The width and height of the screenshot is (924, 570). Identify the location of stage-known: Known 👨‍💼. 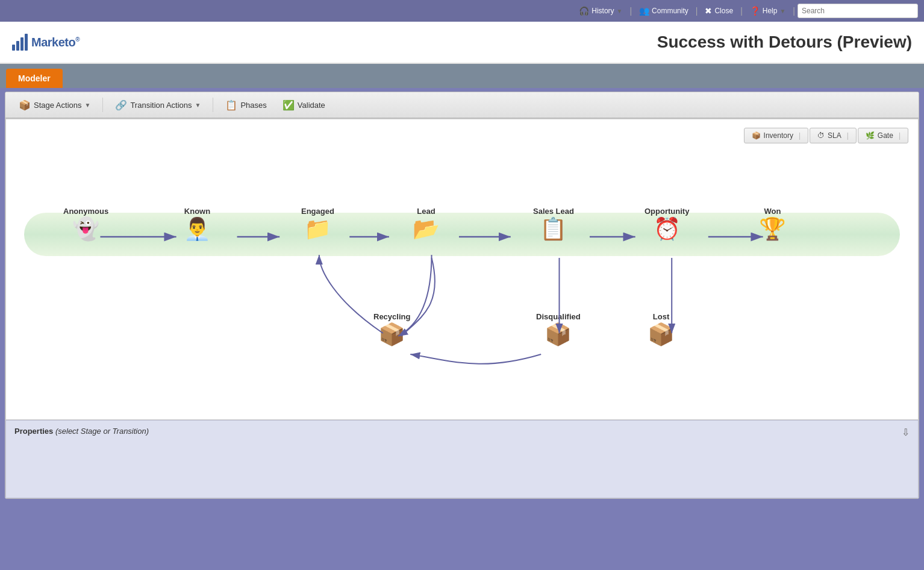
(198, 223).